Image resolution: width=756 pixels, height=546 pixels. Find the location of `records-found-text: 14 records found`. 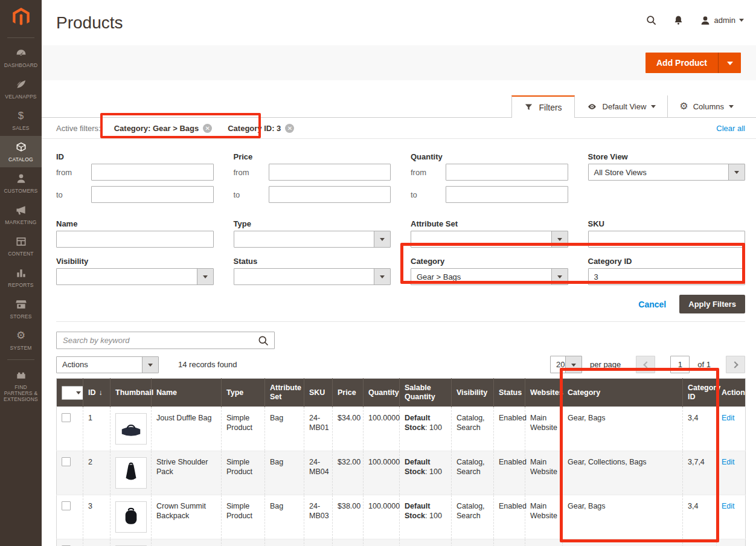

records-found-text: 14 records found is located at coordinates (208, 365).